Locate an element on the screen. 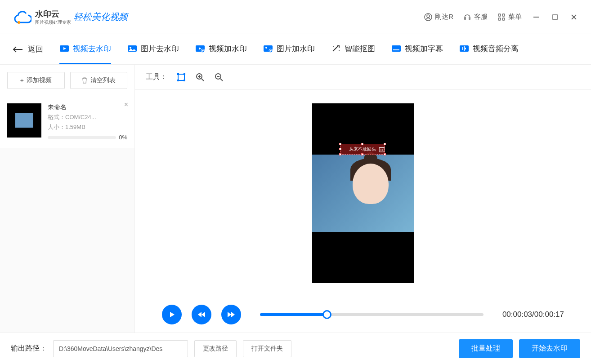 This screenshot has height=364, width=591. video-icon is located at coordinates (64, 49).